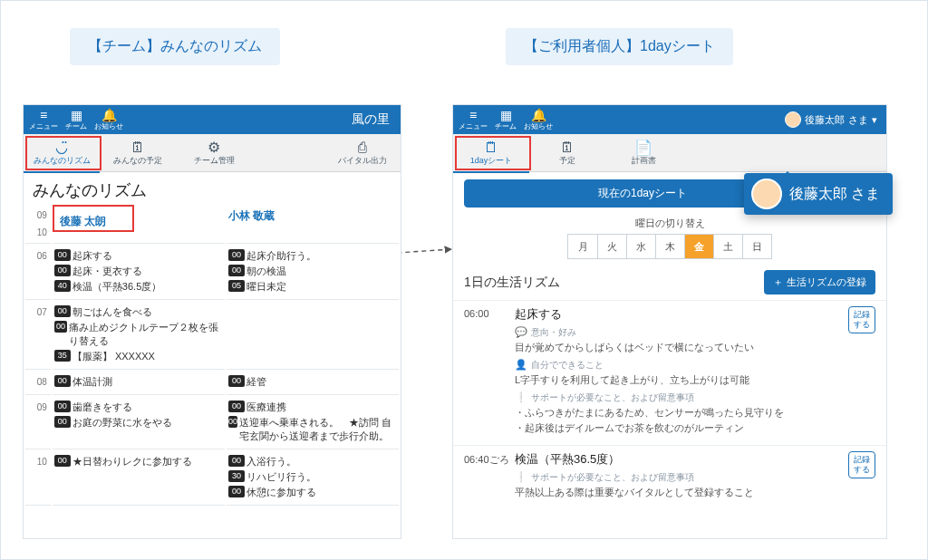  I want to click on chevron-down-icon: ▾, so click(875, 120).